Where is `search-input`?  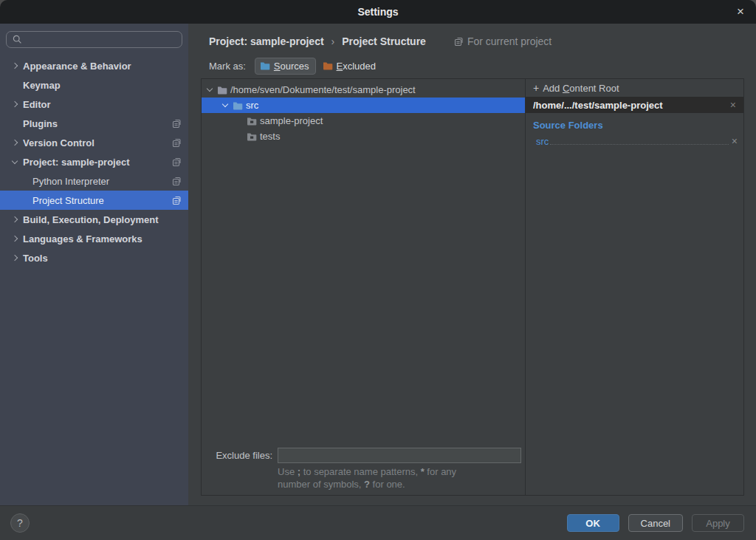 search-input is located at coordinates (102, 40).